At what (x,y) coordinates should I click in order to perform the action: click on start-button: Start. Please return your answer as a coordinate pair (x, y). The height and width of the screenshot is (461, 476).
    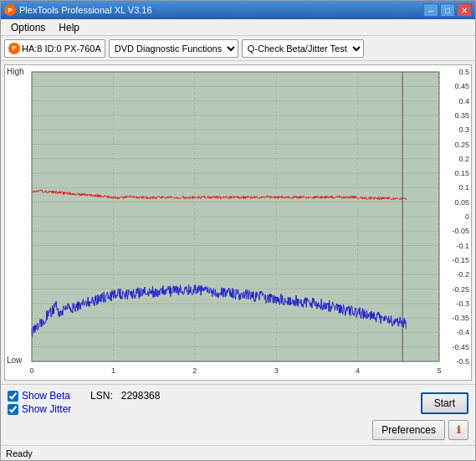
    Looking at the image, I should click on (445, 403).